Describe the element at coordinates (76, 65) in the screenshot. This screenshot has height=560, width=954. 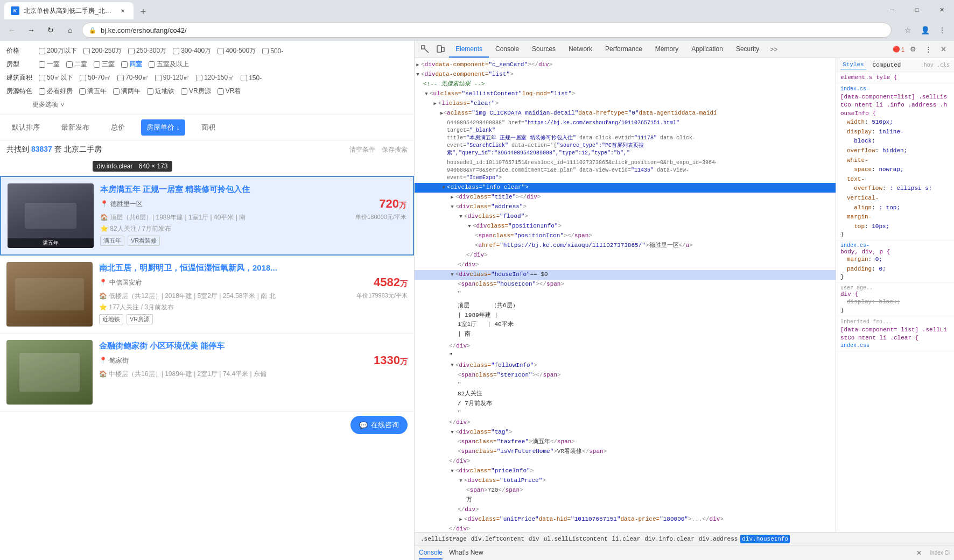
I see `room-2: 二室` at that location.